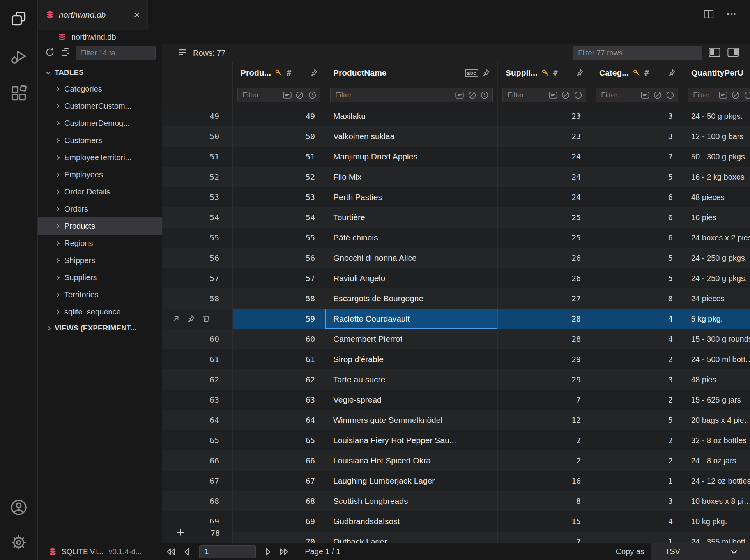  Describe the element at coordinates (716, 339) in the screenshot. I see `cell-quantity-per-unit: 15 - 300 g rounds` at that location.